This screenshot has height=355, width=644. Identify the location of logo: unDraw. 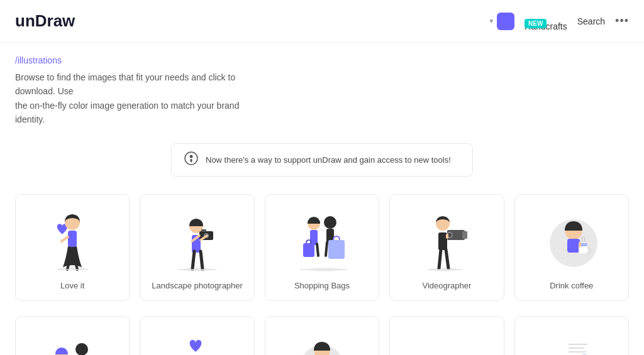
(252, 21).